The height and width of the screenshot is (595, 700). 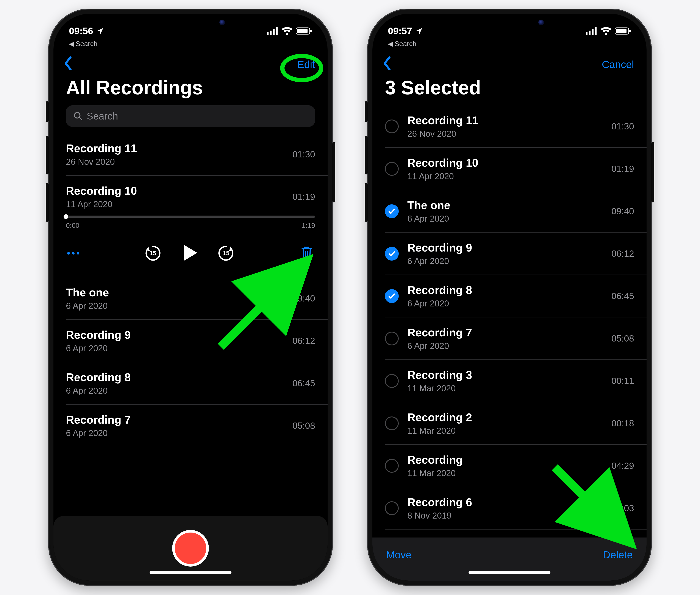 I want to click on recording-date: 26 Nov 2020, so click(x=179, y=162).